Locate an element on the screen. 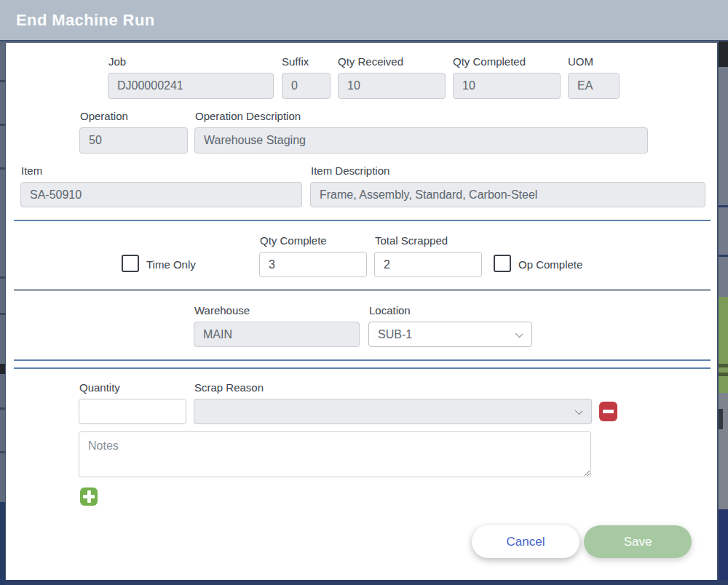 This screenshot has width=728, height=585. item-field is located at coordinates (162, 195).